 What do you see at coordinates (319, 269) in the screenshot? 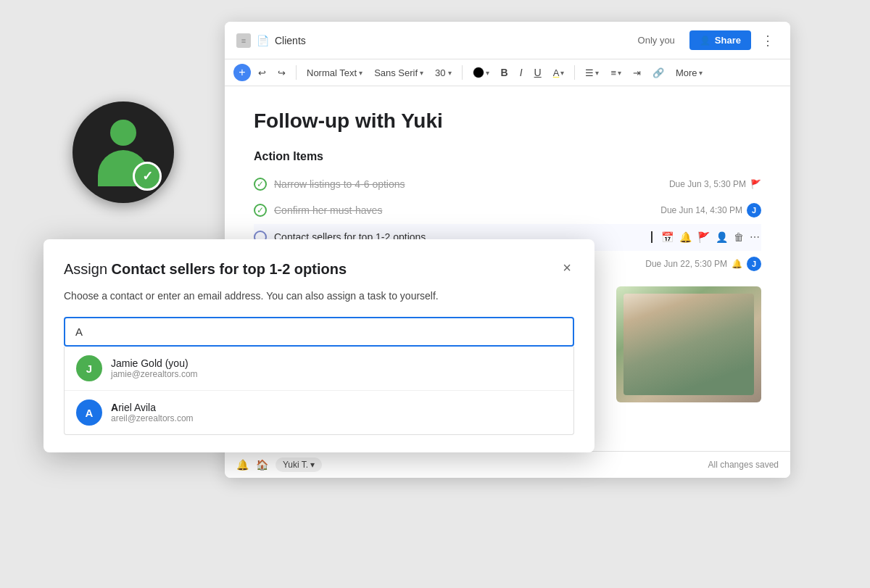
I see `modal-header: Assign Contact sellers for top 1-2 optio…` at bounding box center [319, 269].